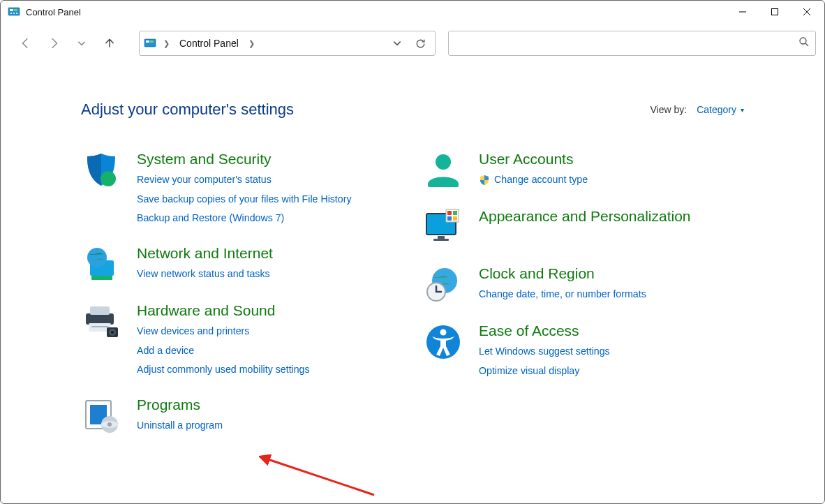 The width and height of the screenshot is (825, 504). I want to click on category-heading: User Accounts, so click(611, 159).